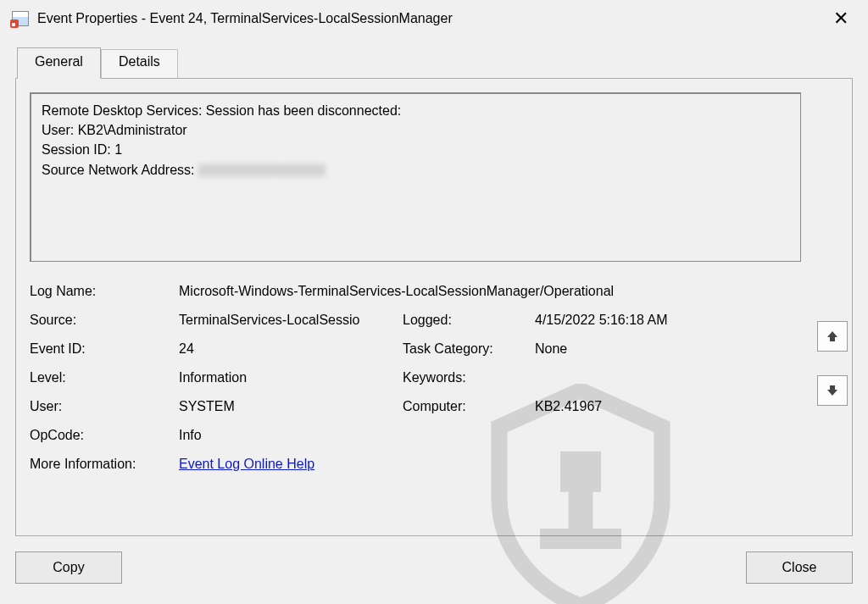 Image resolution: width=868 pixels, height=604 pixels. Describe the element at coordinates (97, 63) in the screenshot. I see `tabstrip: General Details` at that location.